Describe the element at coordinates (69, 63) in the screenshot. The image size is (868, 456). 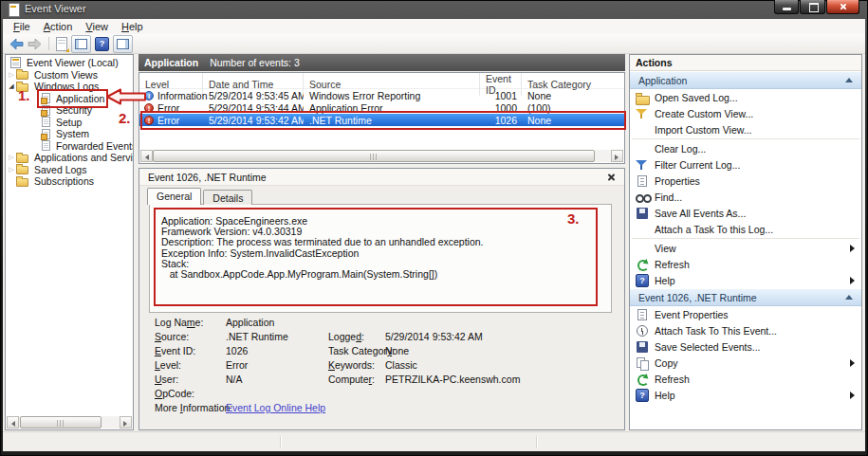
I see `tree-item-event-viewer-local: Event Viewer (Local)` at that location.